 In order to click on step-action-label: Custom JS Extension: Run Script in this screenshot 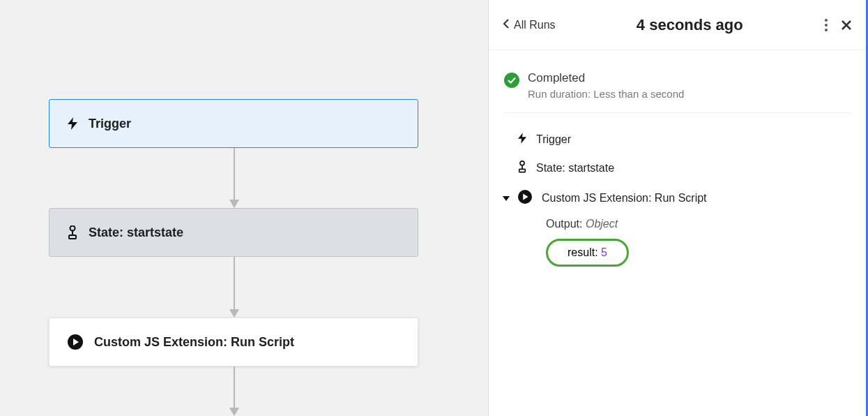, I will do `click(625, 198)`.